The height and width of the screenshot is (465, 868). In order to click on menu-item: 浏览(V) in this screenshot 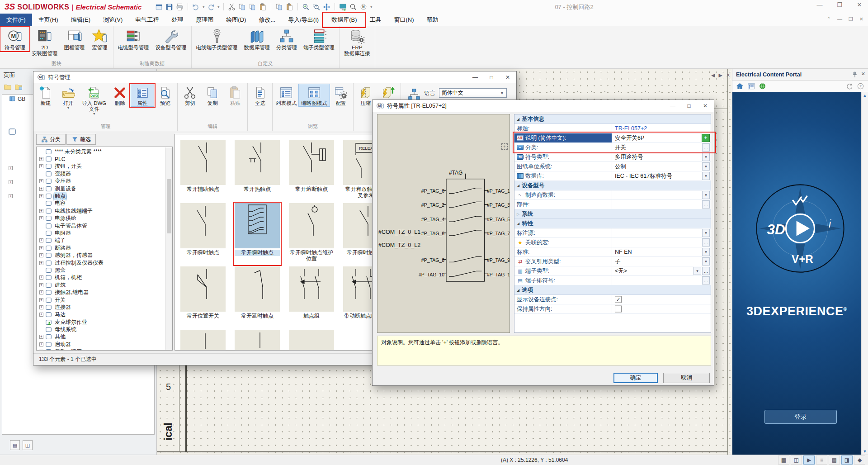, I will do `click(113, 20)`.